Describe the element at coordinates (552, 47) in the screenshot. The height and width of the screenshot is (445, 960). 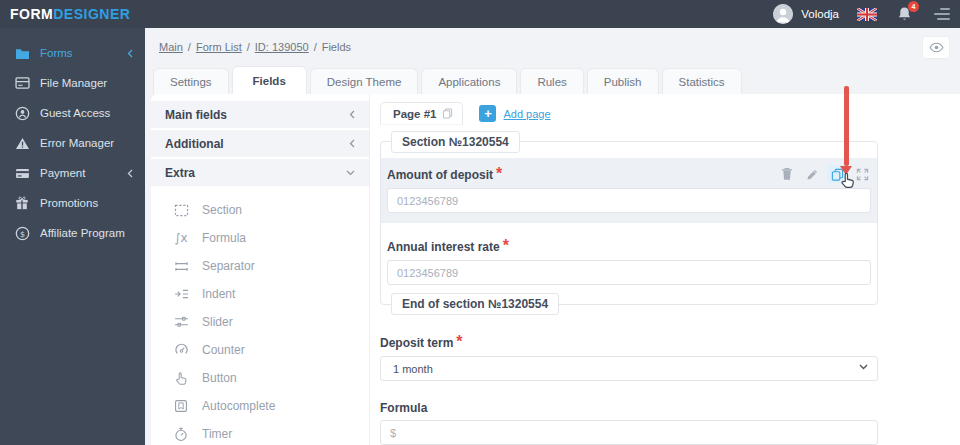
I see `breadcrumb: Main / Form List / ID: 139050 / Fields` at that location.